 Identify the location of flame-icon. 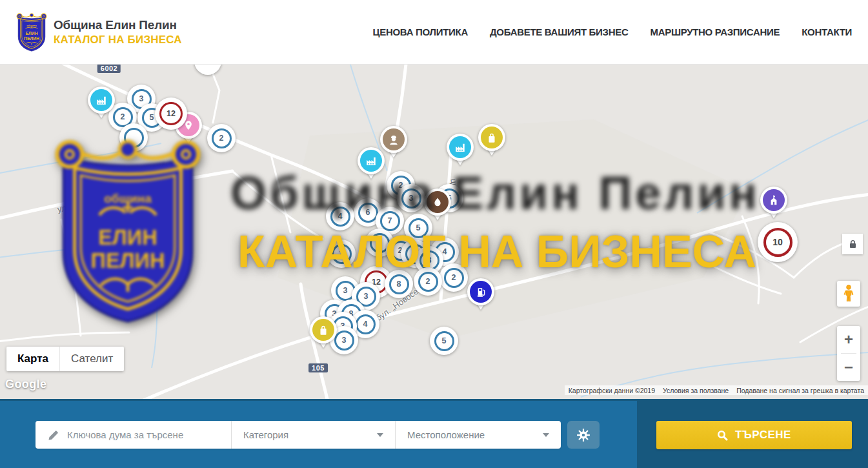
(438, 202).